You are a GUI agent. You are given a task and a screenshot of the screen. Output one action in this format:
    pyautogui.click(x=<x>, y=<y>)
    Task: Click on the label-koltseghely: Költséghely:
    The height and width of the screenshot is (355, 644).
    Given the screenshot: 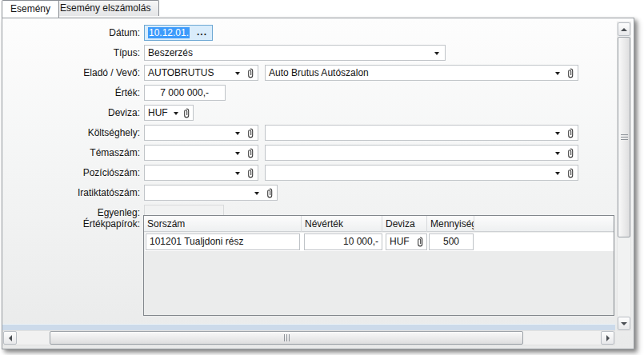 What is the action you would take?
    pyautogui.click(x=70, y=133)
    